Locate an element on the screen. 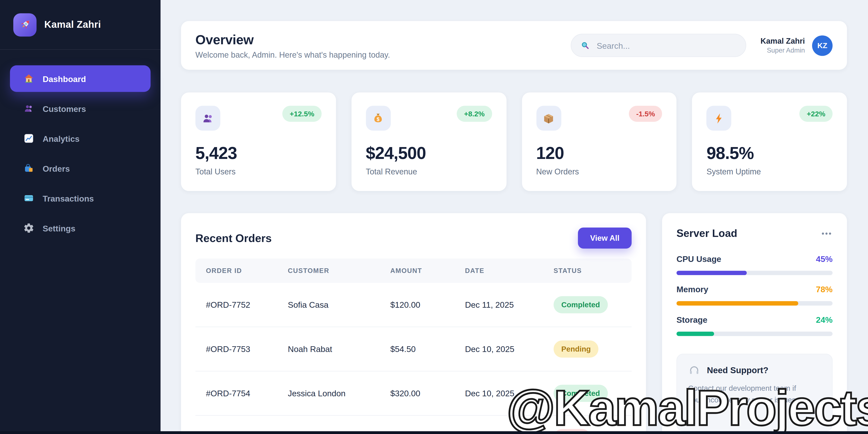 Image resolution: width=868 pixels, height=434 pixels. order-id-cell: #ORD-7754 is located at coordinates (237, 394).